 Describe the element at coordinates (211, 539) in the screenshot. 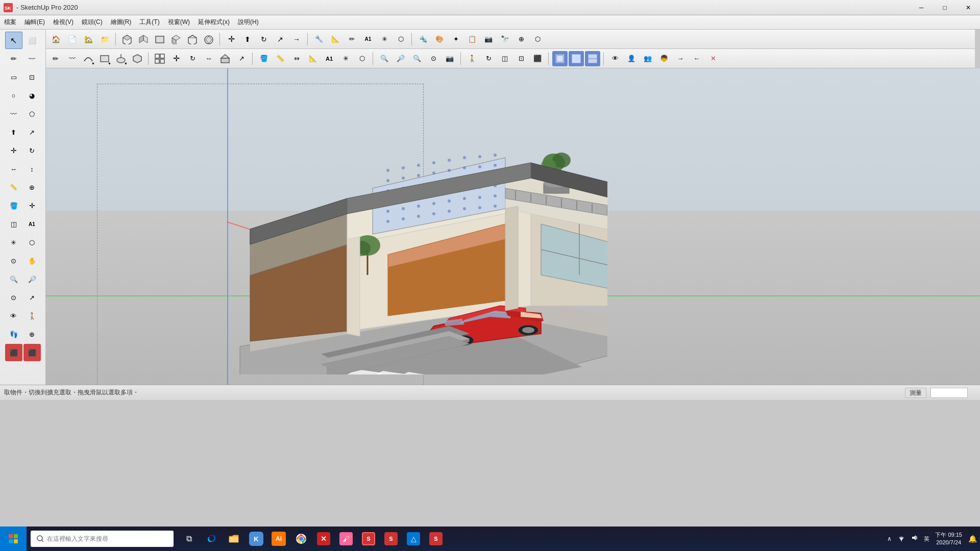

I see `taskbar-edge` at that location.